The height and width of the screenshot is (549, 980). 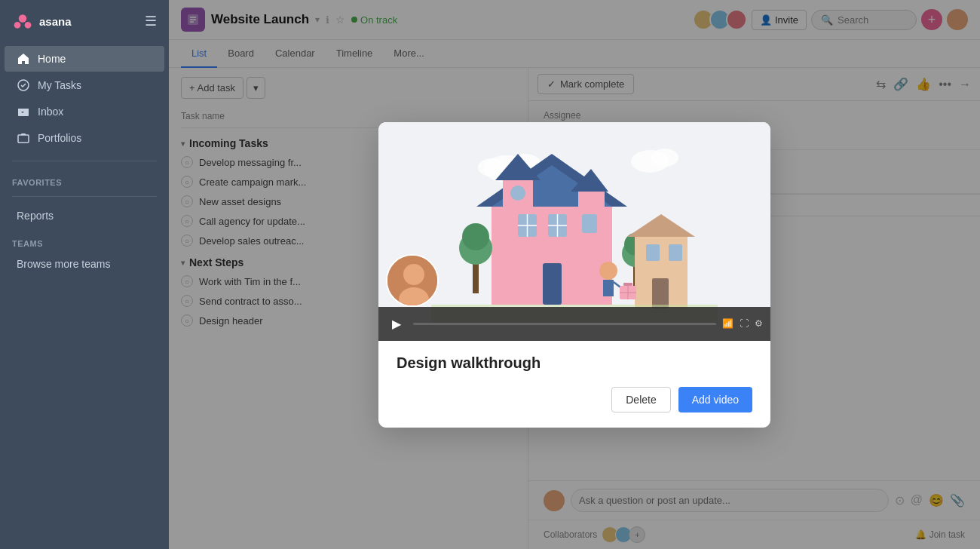 What do you see at coordinates (744, 324) in the screenshot?
I see `fullscreen-icon: ⛶` at bounding box center [744, 324].